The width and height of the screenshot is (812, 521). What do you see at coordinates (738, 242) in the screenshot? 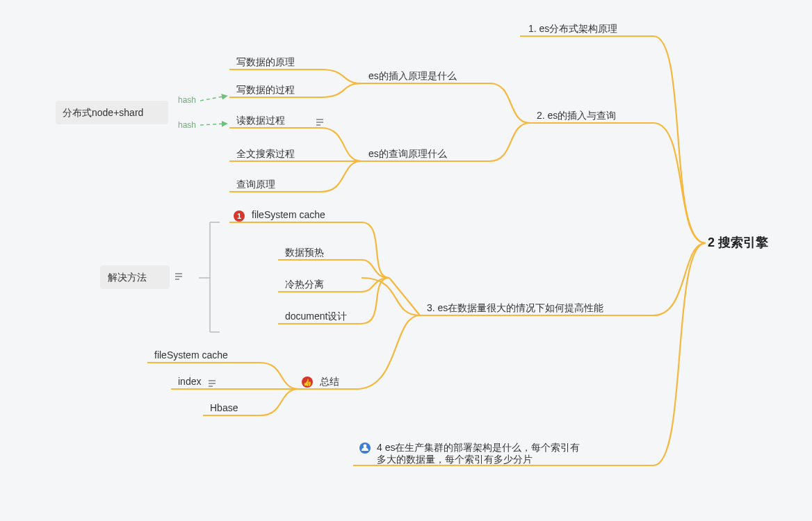
I see `root-node: 2 搜索引擎` at bounding box center [738, 242].